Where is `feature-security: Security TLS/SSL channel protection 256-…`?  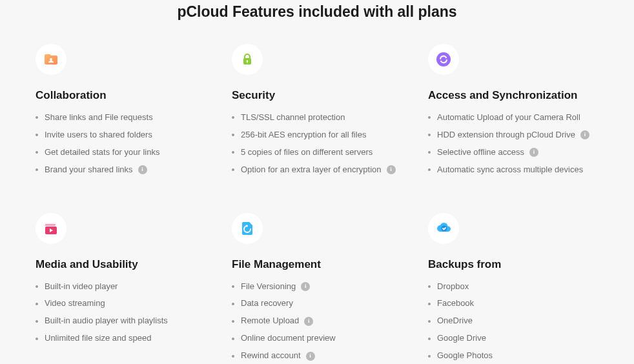 feature-security: Security TLS/SSL channel protection 256-… is located at coordinates (317, 113).